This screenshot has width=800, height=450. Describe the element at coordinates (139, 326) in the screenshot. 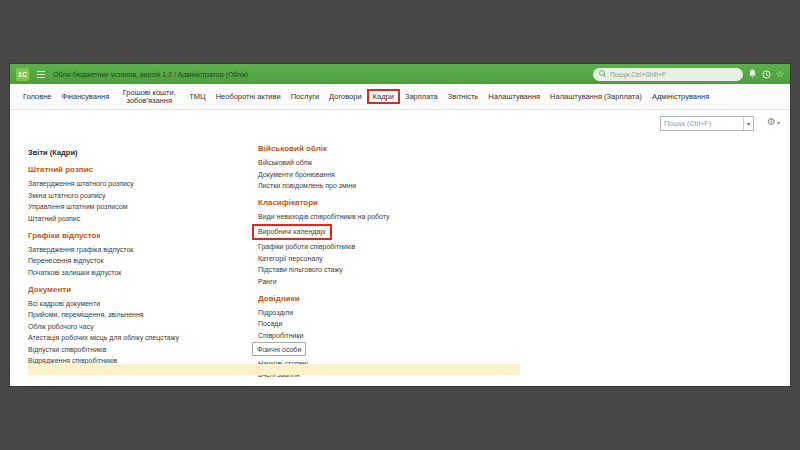

I see `section-documents: Документи Всі кадрові документи Прийоми,…` at that location.